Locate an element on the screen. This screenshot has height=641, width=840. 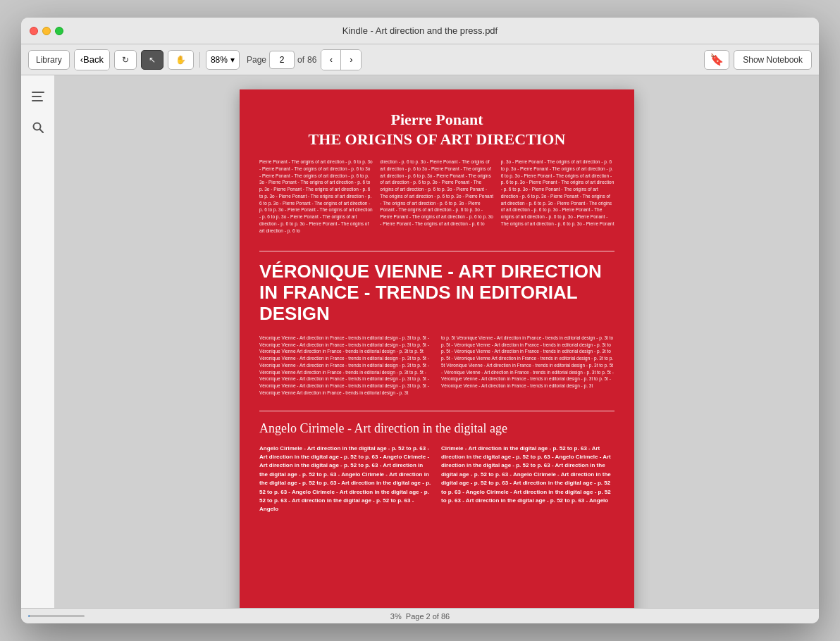
page-arrows: ‹ › is located at coordinates (341, 60).